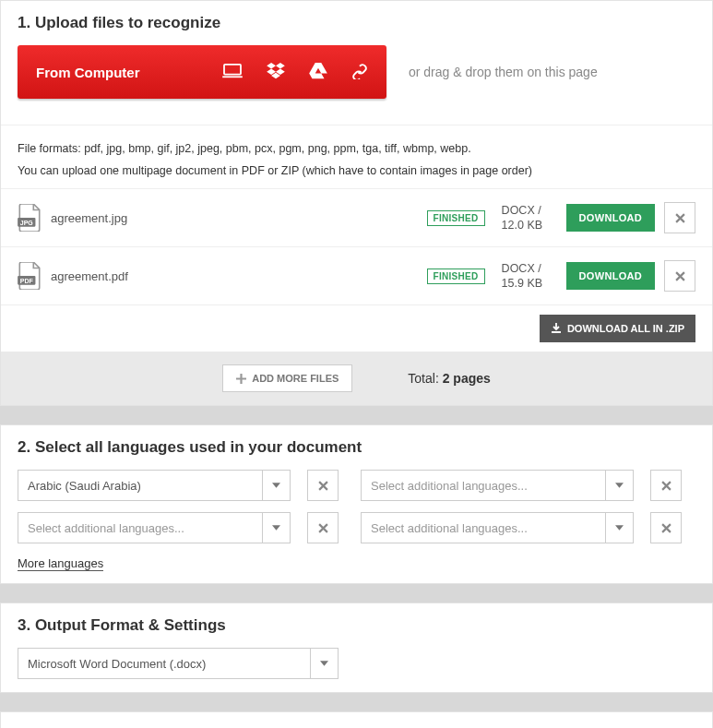 This screenshot has height=728, width=713. What do you see at coordinates (556, 328) in the screenshot?
I see `download-icon` at bounding box center [556, 328].